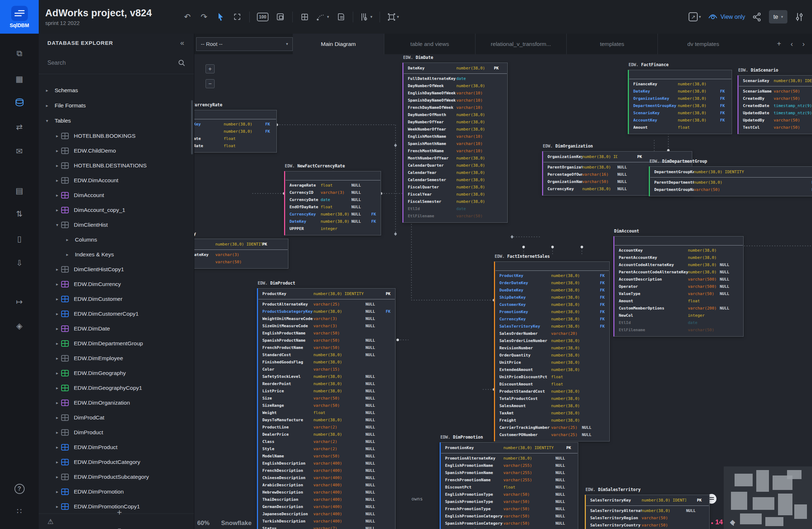 The height and width of the screenshot is (529, 812). What do you see at coordinates (20, 214) in the screenshot?
I see `compare-icon: ⇅` at bounding box center [20, 214].